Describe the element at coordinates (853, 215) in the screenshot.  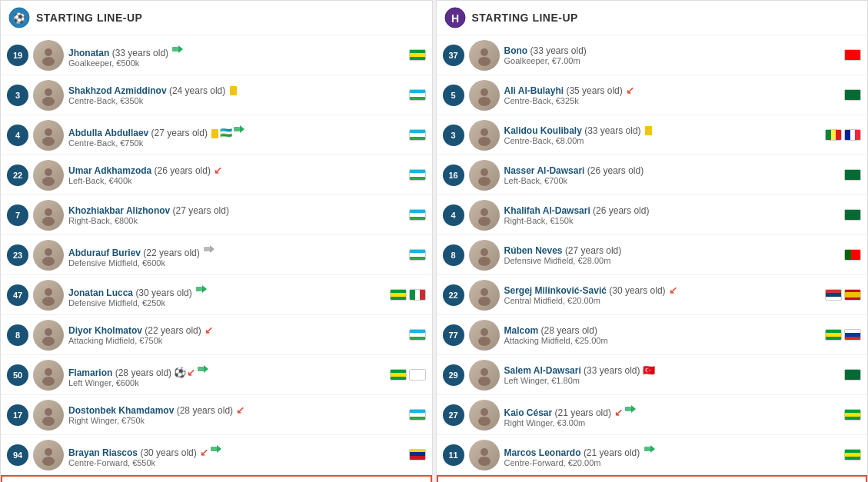
I see `flag-sa` at that location.